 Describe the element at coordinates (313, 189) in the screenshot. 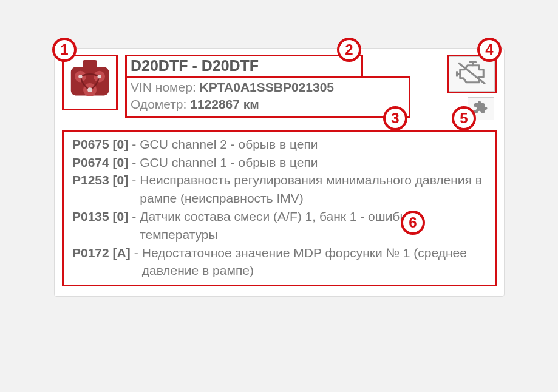

I see `dtc-description: Неисправность регулирования минимального…` at that location.